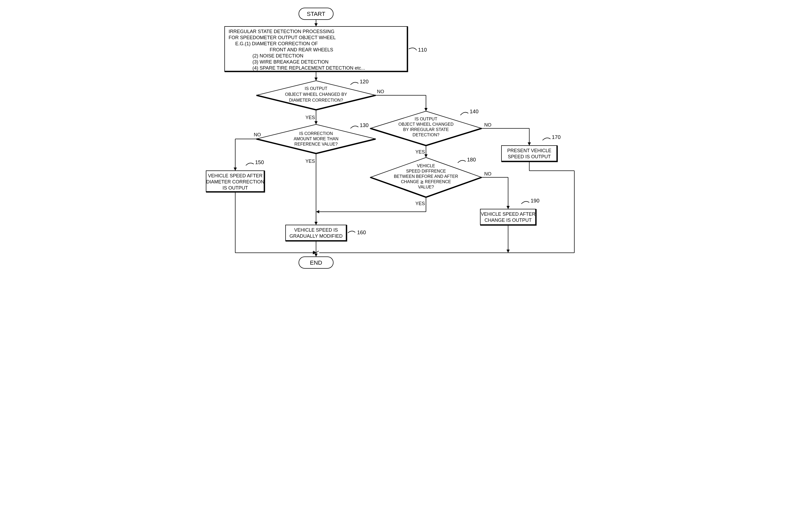 The width and height of the screenshot is (804, 532). I want to click on decision-180: VEHICLE SPEED DIFFRENCE BETWEEN BEFORE A…, so click(426, 177).